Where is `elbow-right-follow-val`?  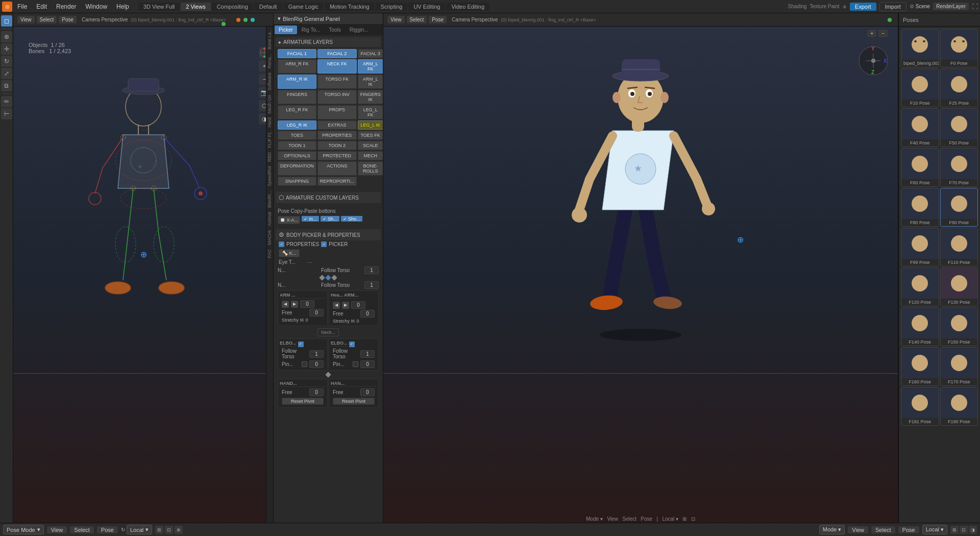
elbow-right-follow-val is located at coordinates (368, 354).